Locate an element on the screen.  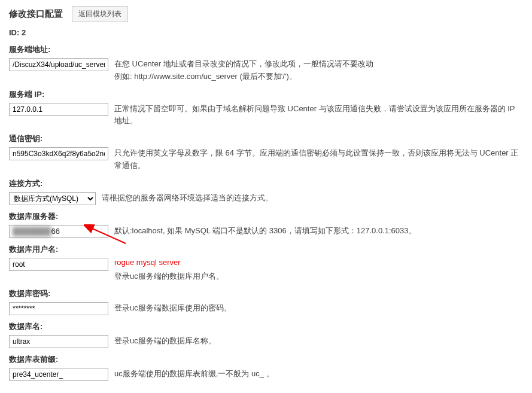
db-name-label: 数据库名: is located at coordinates (266, 327).